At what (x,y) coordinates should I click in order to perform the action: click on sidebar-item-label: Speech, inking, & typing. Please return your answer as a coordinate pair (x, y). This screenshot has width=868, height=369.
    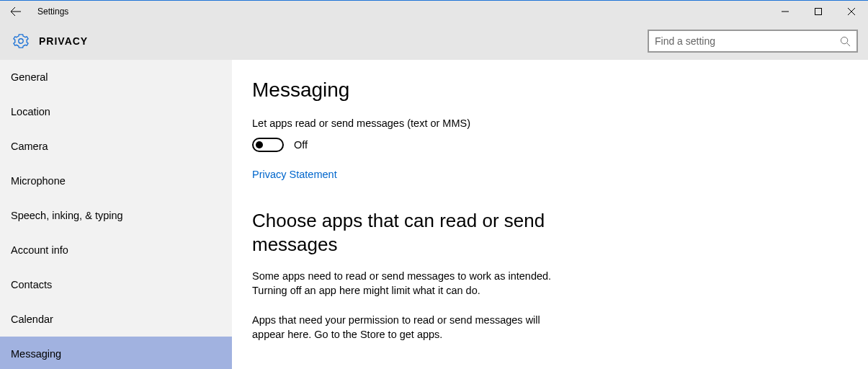
    Looking at the image, I should click on (67, 215).